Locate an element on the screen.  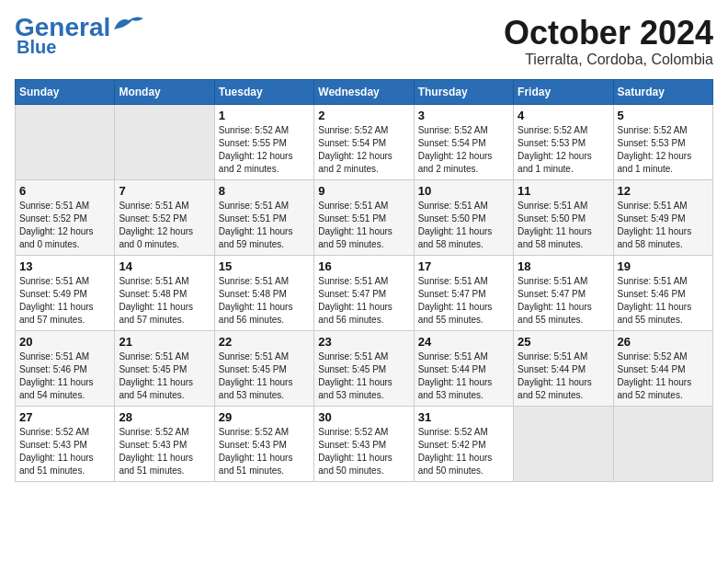
calendar-cell: 26Sunrise: 5:52 AM Sunset: 5:44 PM Dayli… is located at coordinates (663, 368).